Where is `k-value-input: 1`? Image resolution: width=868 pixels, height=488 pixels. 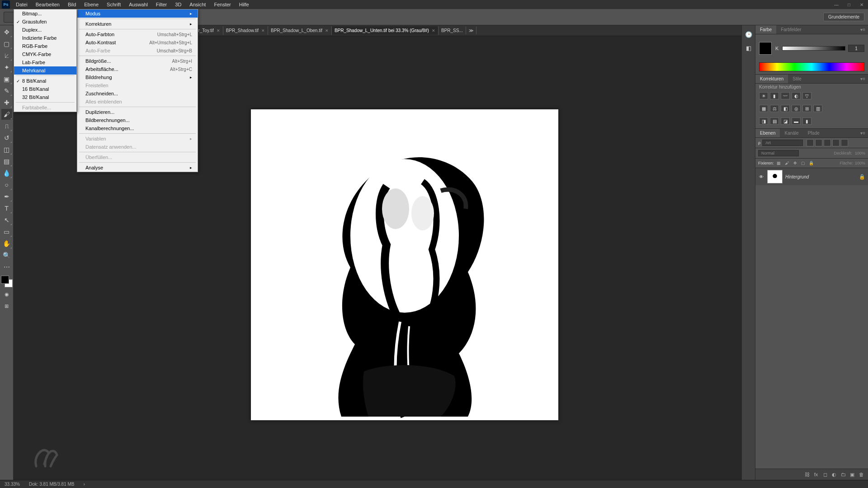 k-value-input: 1 is located at coordinates (856, 48).